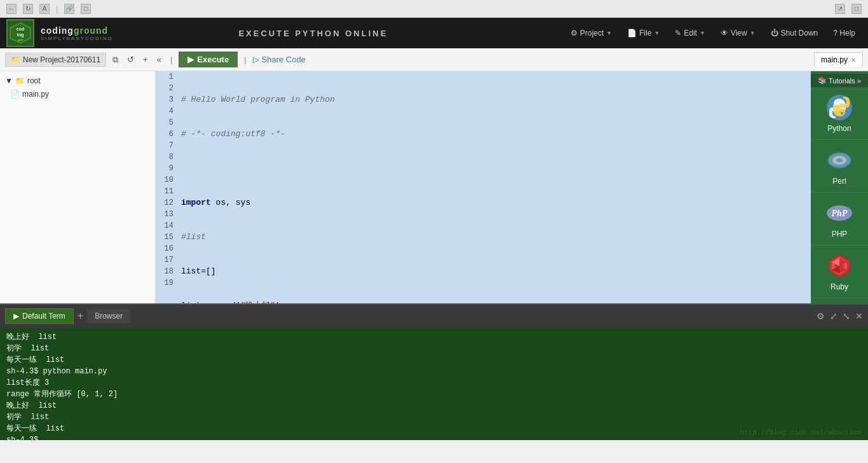 The width and height of the screenshot is (868, 463). Describe the element at coordinates (839, 128) in the screenshot. I see `python-label: Python` at that location.